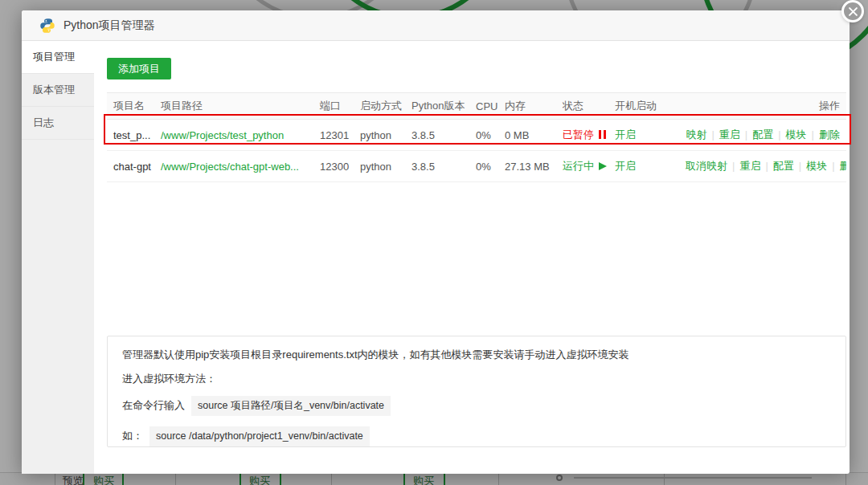 The height and width of the screenshot is (485, 868). What do you see at coordinates (130, 135) in the screenshot?
I see `cell-project-name: test_p...` at bounding box center [130, 135].